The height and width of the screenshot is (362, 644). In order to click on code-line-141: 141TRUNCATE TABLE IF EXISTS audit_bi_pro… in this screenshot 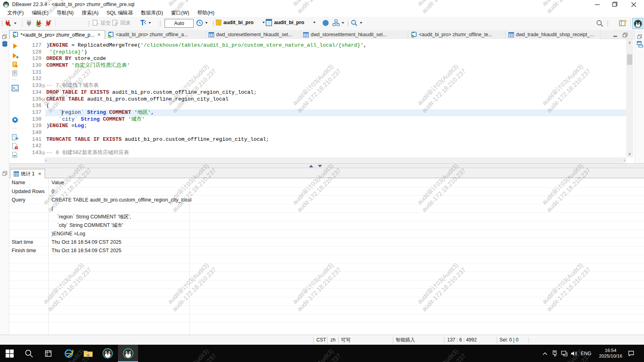, I will do `click(323, 140)`.